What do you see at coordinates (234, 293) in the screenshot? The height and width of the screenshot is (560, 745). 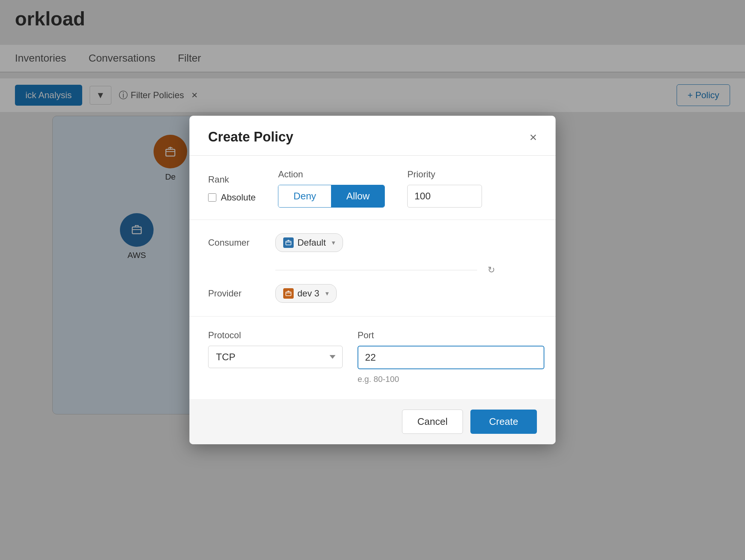 I see `provider-label: Provider` at bounding box center [234, 293].